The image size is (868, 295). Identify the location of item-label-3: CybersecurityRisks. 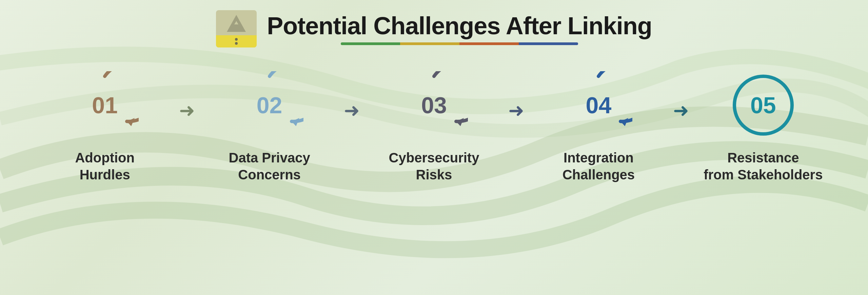
(434, 166).